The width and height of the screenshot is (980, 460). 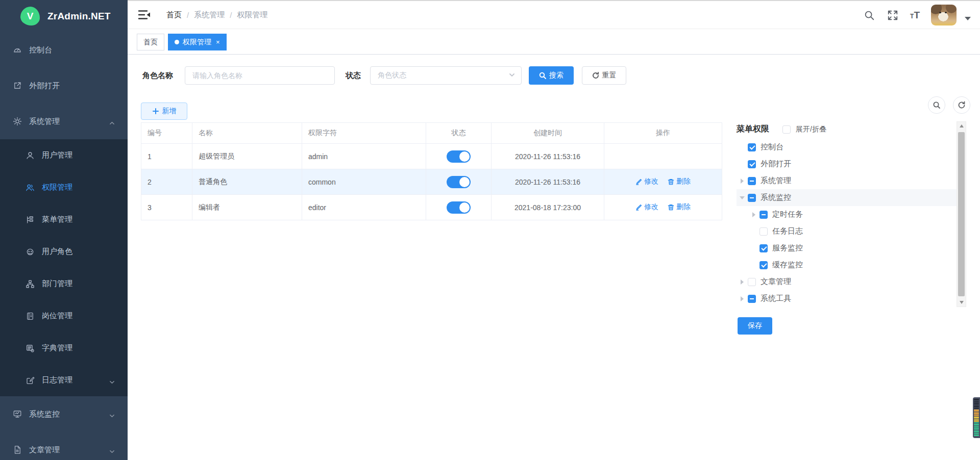 What do you see at coordinates (353, 75) in the screenshot?
I see `status-label: 状态` at bounding box center [353, 75].